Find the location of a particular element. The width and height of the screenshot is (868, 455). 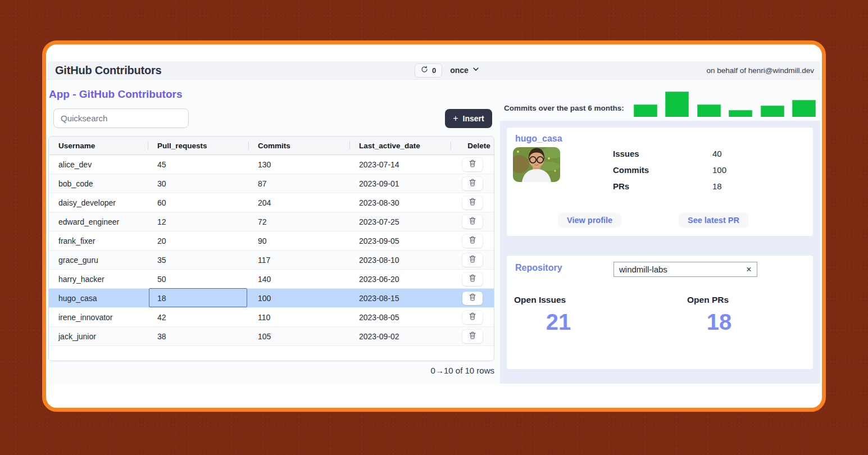

cell-pull-requests: 60 is located at coordinates (198, 202).